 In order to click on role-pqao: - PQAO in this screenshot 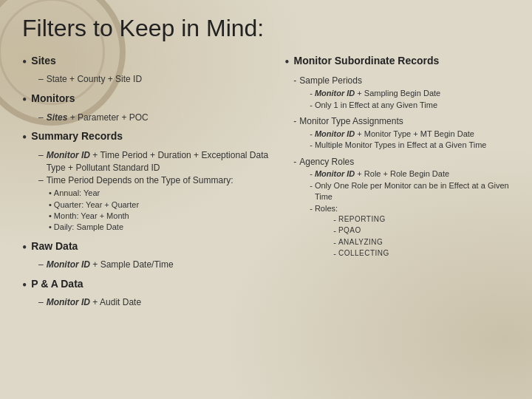, I will do `click(421, 231)`.